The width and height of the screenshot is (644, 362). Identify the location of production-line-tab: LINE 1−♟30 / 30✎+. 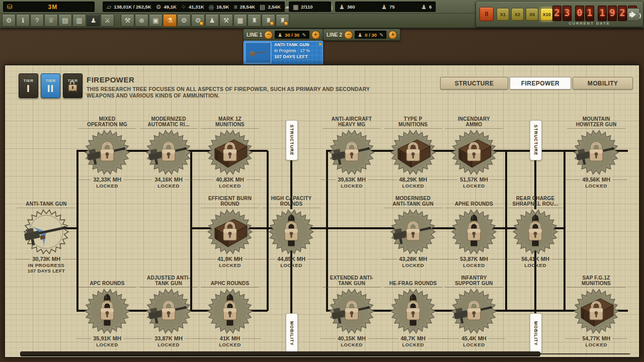
(283, 35).